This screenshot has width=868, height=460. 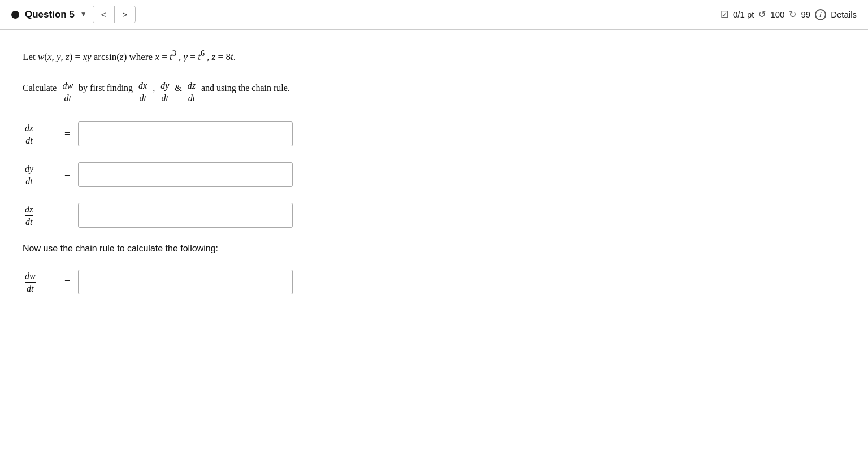 I want to click on dz-numerator-inline: dz, so click(x=192, y=86).